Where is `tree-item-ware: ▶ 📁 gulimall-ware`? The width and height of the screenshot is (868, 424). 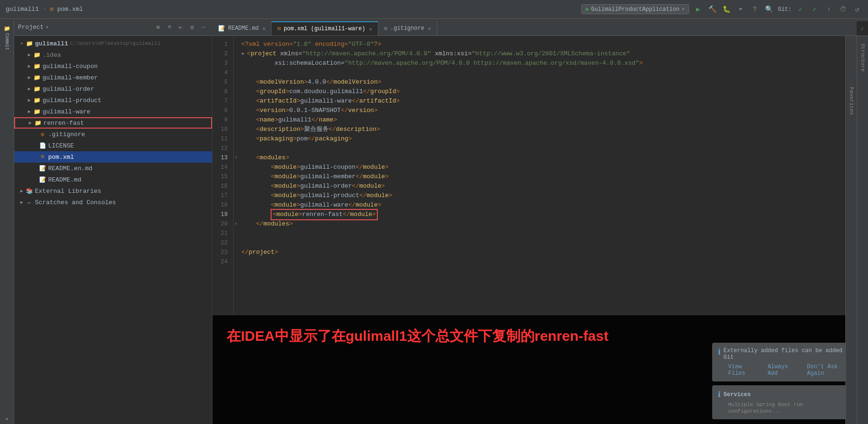 tree-item-ware: ▶ 📁 gulimall-ware is located at coordinates (113, 112).